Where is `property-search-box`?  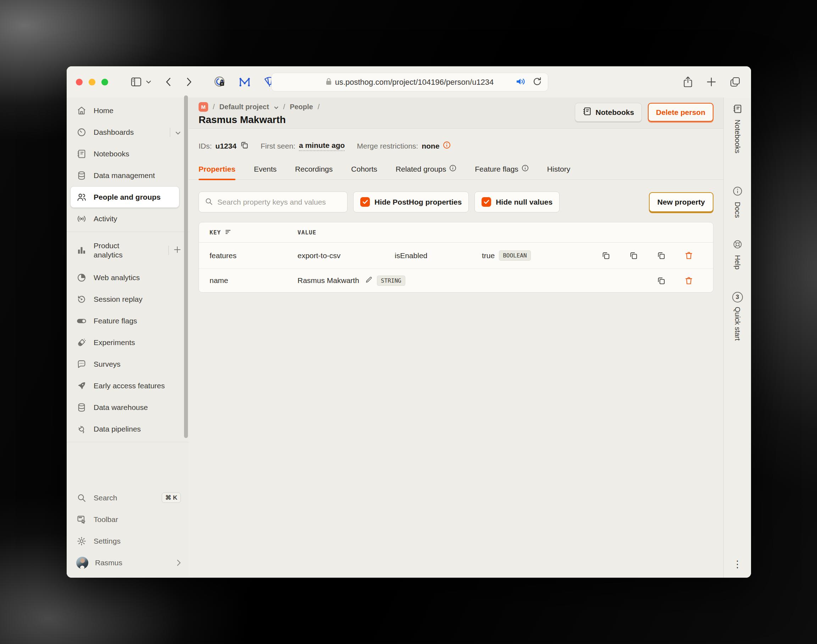 property-search-box is located at coordinates (273, 202).